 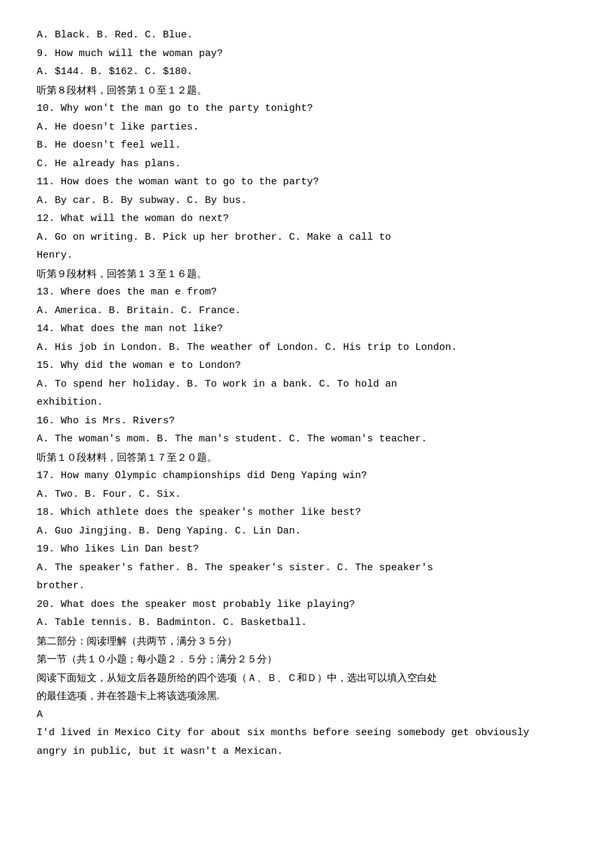 What do you see at coordinates (307, 531) in the screenshot?
I see `text-line-line28: A. Guo Jingjing. B. Deng Yaping. C. Lin …` at bounding box center [307, 531].